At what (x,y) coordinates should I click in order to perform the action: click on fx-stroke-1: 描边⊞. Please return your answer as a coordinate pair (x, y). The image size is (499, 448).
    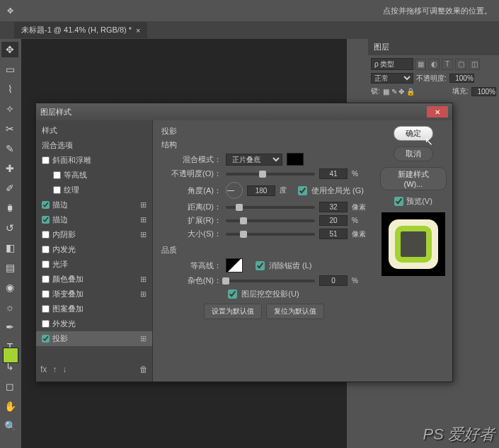
    Looking at the image, I should click on (94, 205).